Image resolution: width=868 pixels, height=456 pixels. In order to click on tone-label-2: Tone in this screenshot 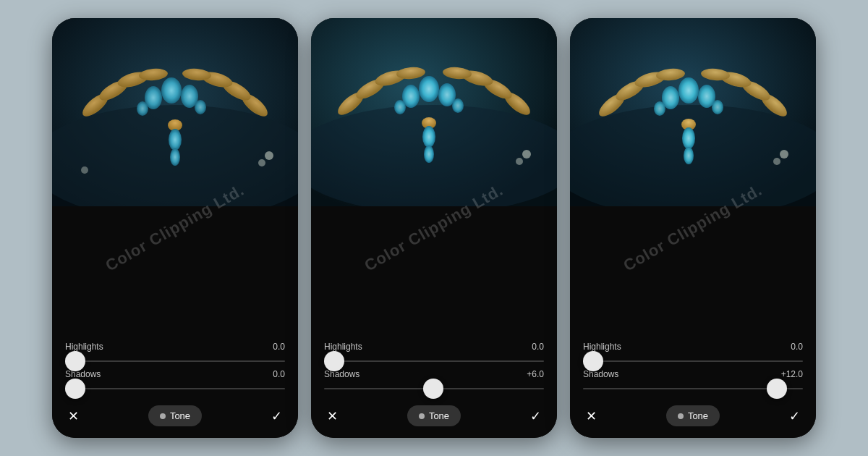, I will do `click(439, 415)`.